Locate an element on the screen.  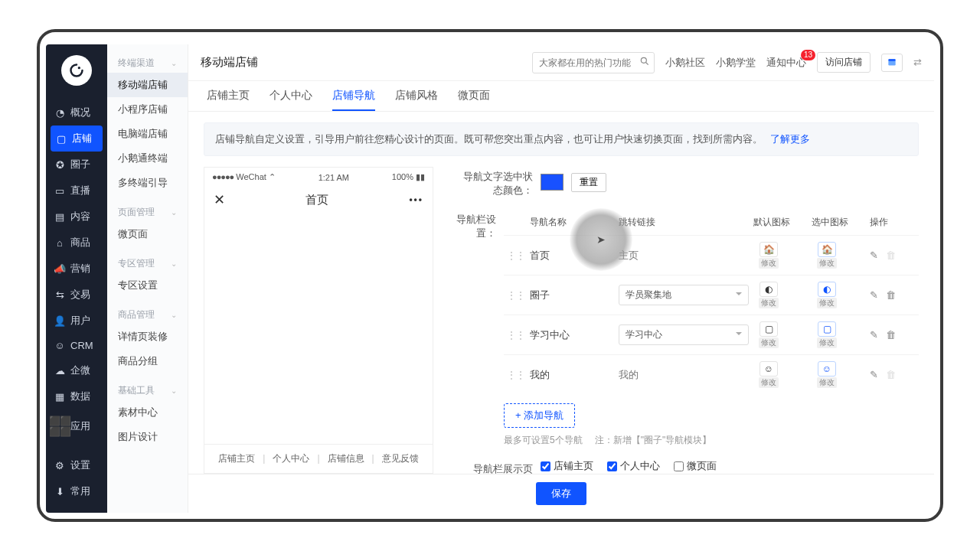
rail-item-商品: ⌂商品 is located at coordinates (77, 243).